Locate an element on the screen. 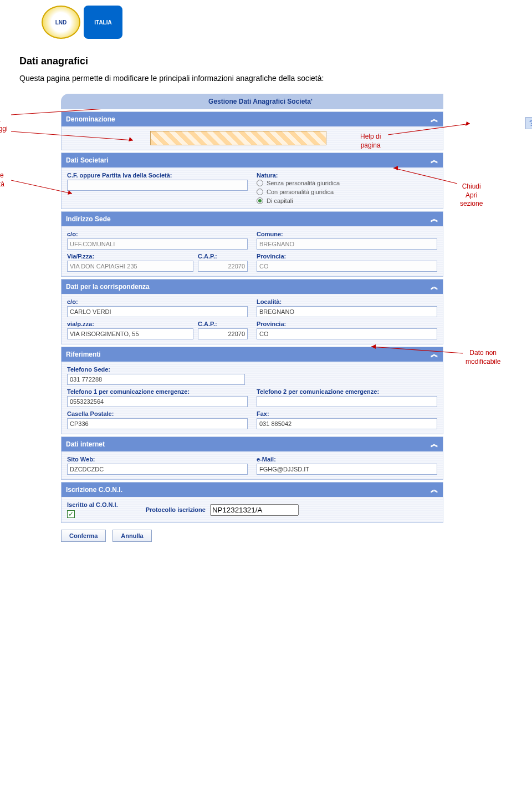 This screenshot has height=787, width=532. section-indirizzo-sede: Indirizzo Sede ︽ c/o: Comune: Via/P.zza:… is located at coordinates (252, 244).